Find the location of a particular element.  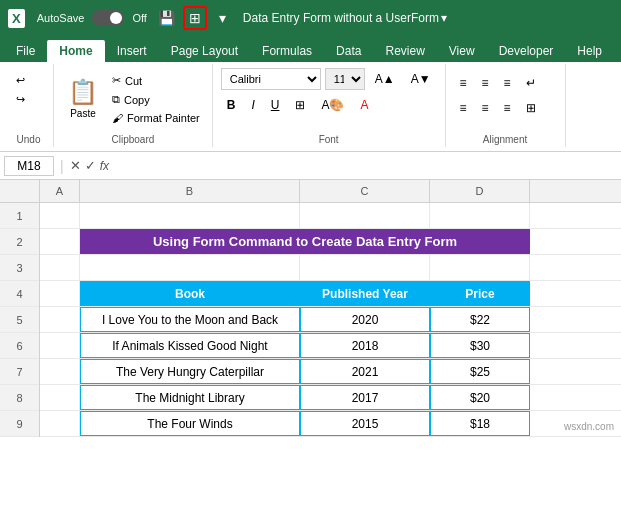

cell-b7: The Very Hungry Caterpillar is located at coordinates (190, 372).